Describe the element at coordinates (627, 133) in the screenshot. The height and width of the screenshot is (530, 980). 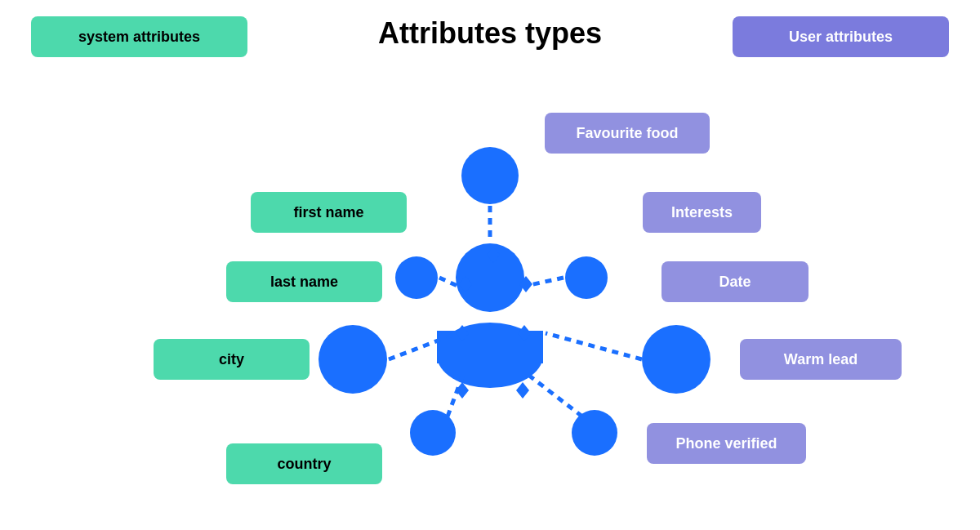
I see `attr-favourite-food: Favourite food` at that location.